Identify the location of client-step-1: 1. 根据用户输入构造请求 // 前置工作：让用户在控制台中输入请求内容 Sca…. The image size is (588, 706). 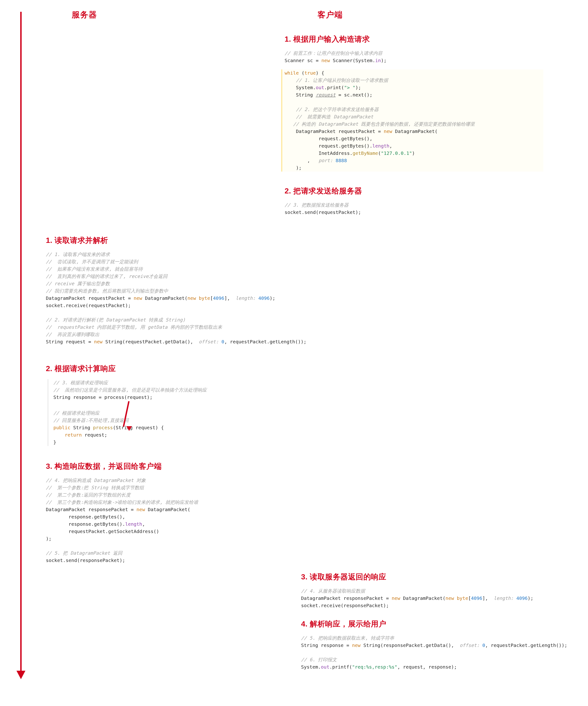
(414, 103).